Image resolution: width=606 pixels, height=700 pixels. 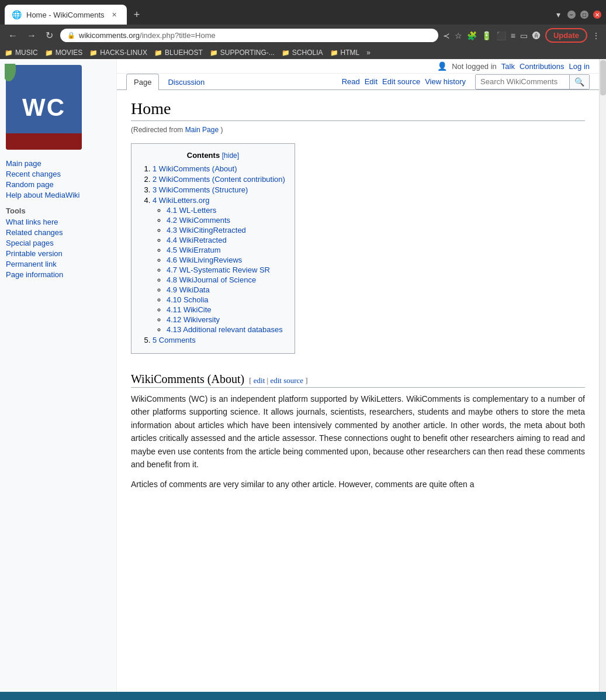 What do you see at coordinates (597, 15) in the screenshot?
I see `close-button: ✕` at bounding box center [597, 15].